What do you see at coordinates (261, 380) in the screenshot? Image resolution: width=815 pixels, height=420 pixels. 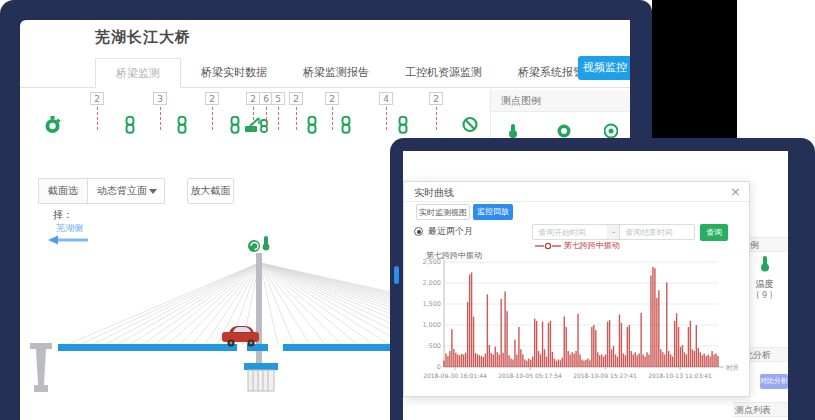 I see `pier-piles` at bounding box center [261, 380].